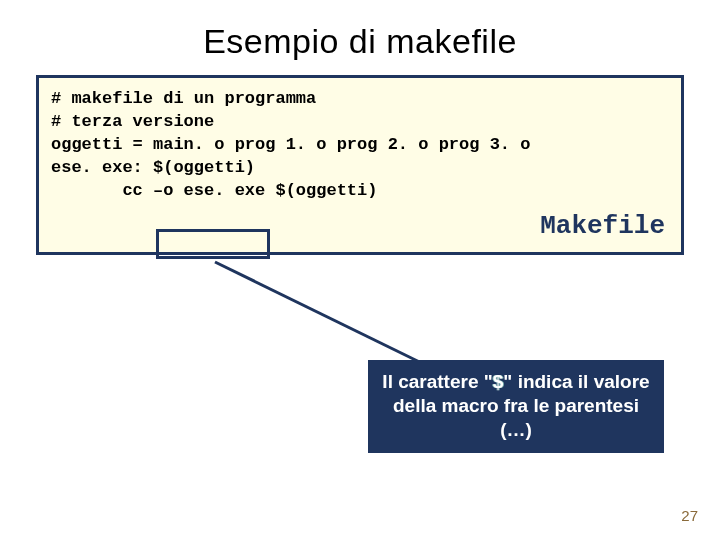 Image resolution: width=720 pixels, height=540 pixels. What do you see at coordinates (360, 100) in the screenshot?
I see `code-line: # makefile di un programma` at bounding box center [360, 100].